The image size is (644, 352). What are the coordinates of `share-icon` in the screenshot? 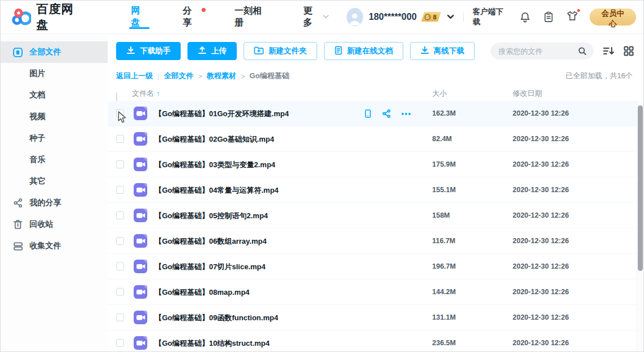 It's located at (386, 113).